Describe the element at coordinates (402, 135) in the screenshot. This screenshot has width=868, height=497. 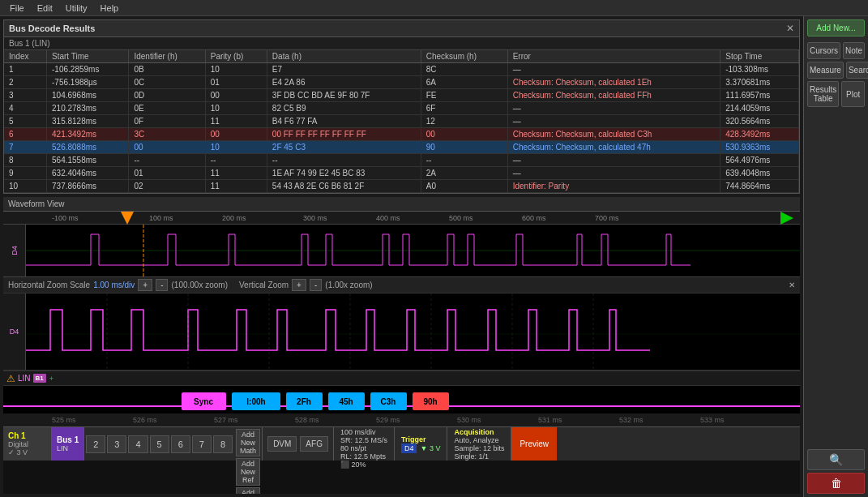
I see `table-row: 6 421.3492ms 3C 00 00 FF FF FF FF FF FF …` at that location.